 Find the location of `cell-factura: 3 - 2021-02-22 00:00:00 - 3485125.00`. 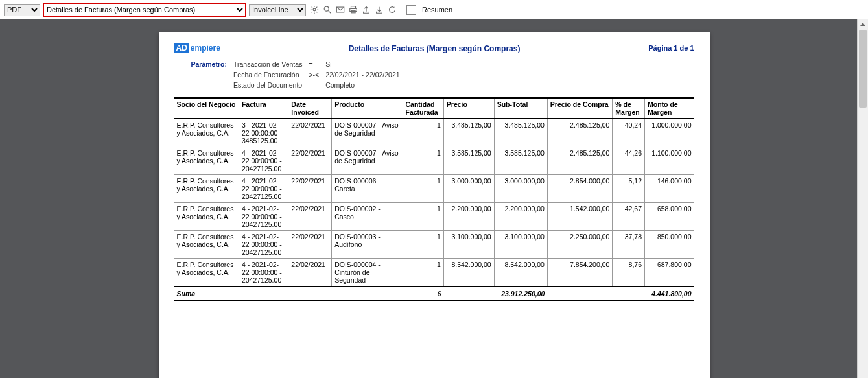

cell-factura: 3 - 2021-02-22 00:00:00 - 3485125.00 is located at coordinates (263, 133).